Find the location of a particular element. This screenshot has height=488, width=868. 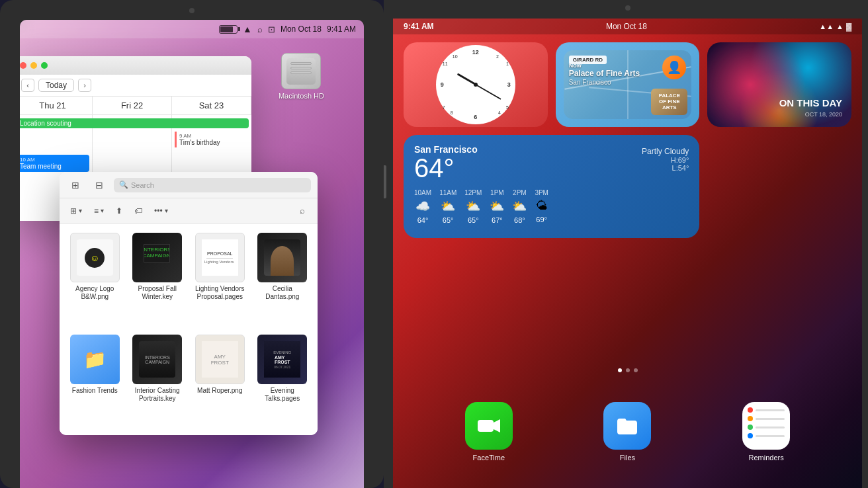

share-button: ⬆ is located at coordinates (119, 211).